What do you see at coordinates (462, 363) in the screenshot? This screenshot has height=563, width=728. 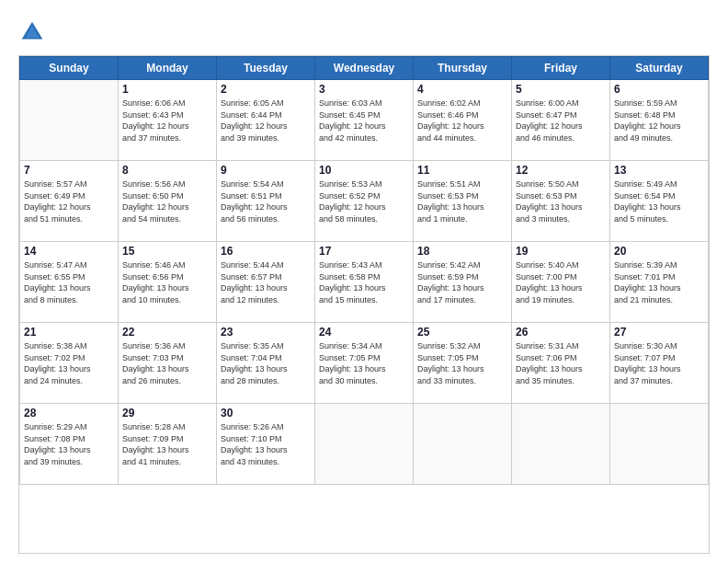 I see `cell-info: Sunrise: 5:32 AM Sunset: 7:05 PM Dayligh…` at bounding box center [462, 363].